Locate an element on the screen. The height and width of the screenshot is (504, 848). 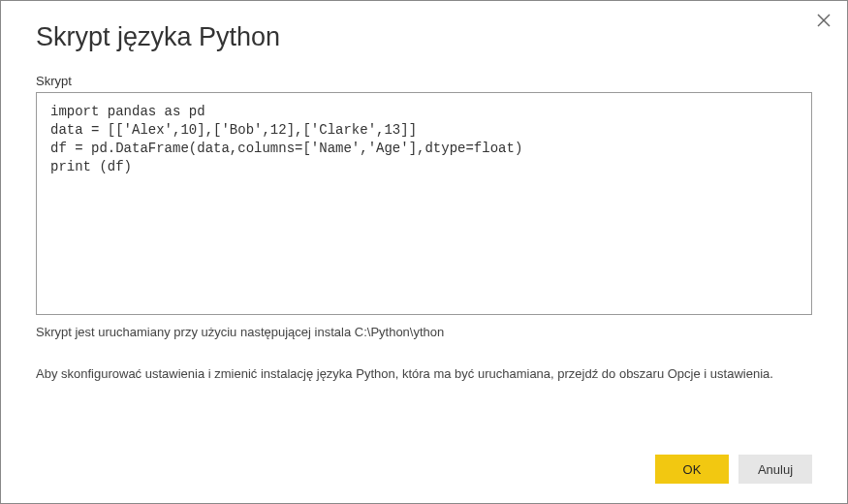
close-icon is located at coordinates (824, 20).